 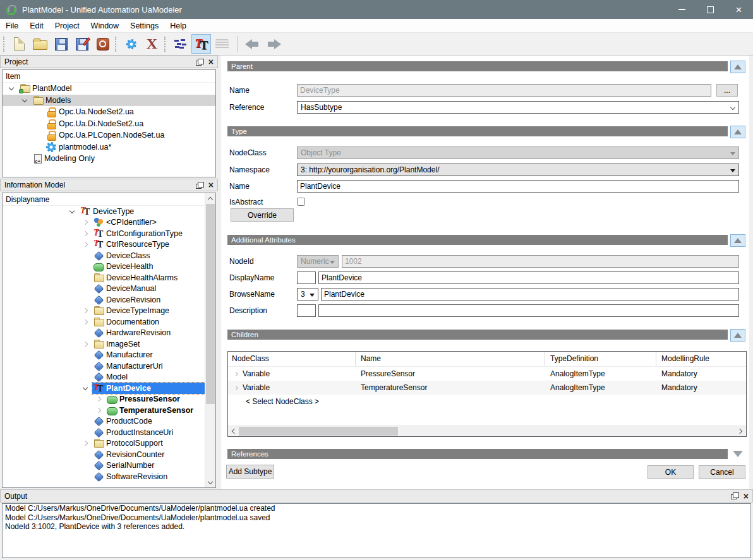 What do you see at coordinates (104, 432) in the screenshot?
I see `tree-item-productinstanceuri: ProductInstanceUri` at bounding box center [104, 432].